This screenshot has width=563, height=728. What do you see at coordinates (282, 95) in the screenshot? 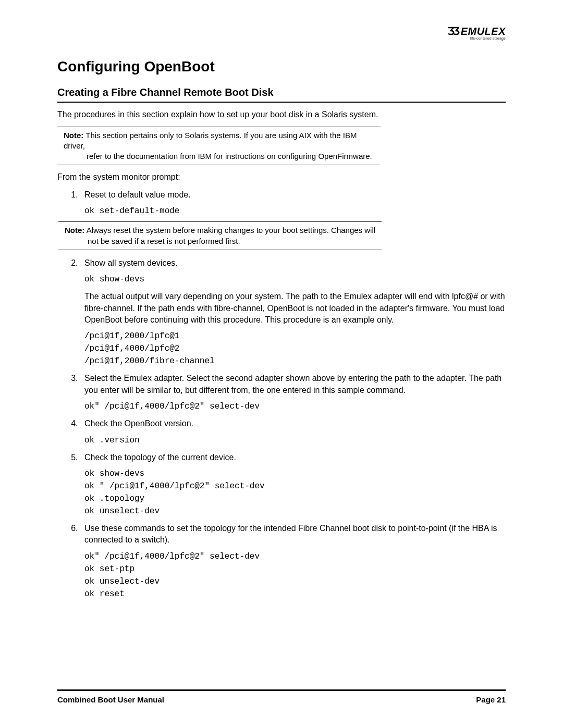
I see `section-heading: Creating a Fibre Channel Remote Boot Dis…` at bounding box center [282, 95].